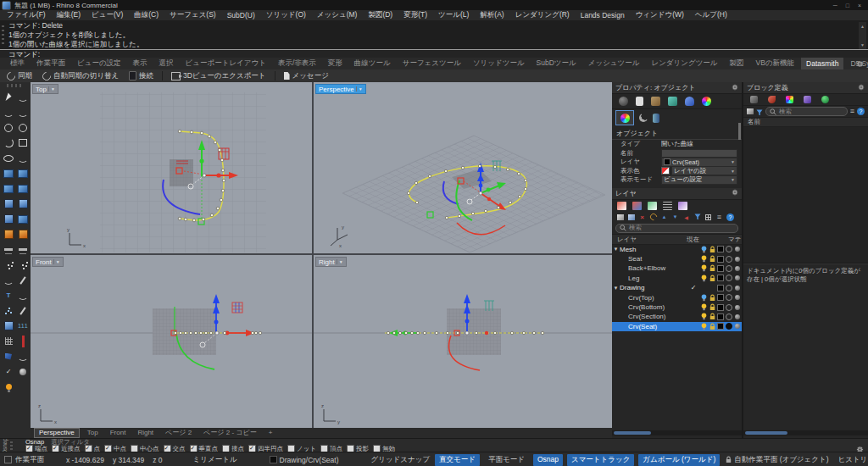  Describe the element at coordinates (676, 307) in the screenshot. I see `layer-row: ▼ Crv(Bottom) ✓` at that location.